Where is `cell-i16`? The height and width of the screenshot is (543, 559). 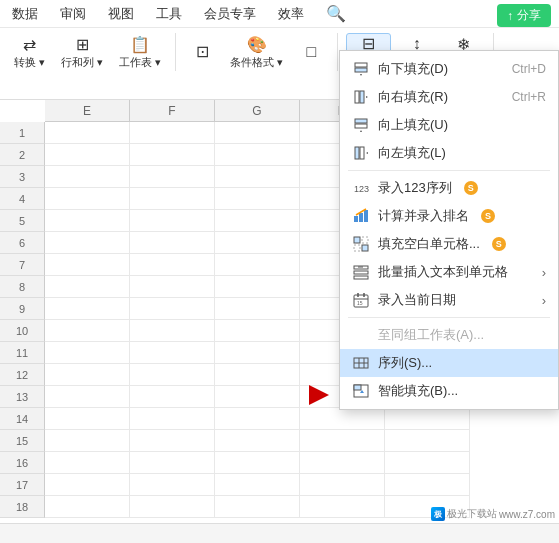 cell-i16 is located at coordinates (428, 463).